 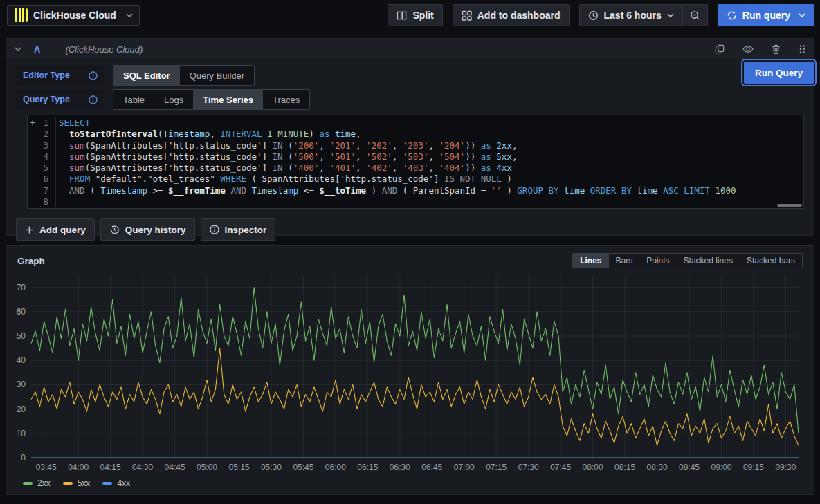 What do you see at coordinates (246, 230) in the screenshot?
I see `inspector-label: Inspector` at bounding box center [246, 230].